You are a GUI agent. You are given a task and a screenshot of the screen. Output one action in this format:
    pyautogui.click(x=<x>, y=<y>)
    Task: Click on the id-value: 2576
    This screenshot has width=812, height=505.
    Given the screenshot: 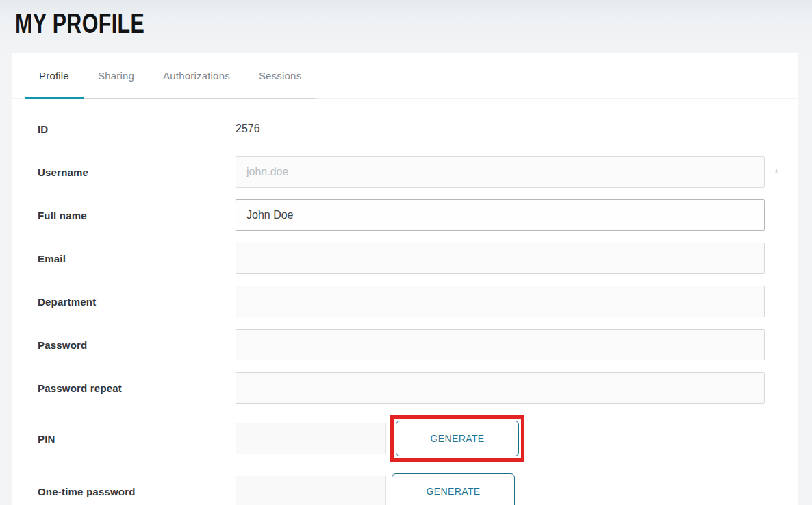 What is the action you would take?
    pyautogui.click(x=248, y=129)
    